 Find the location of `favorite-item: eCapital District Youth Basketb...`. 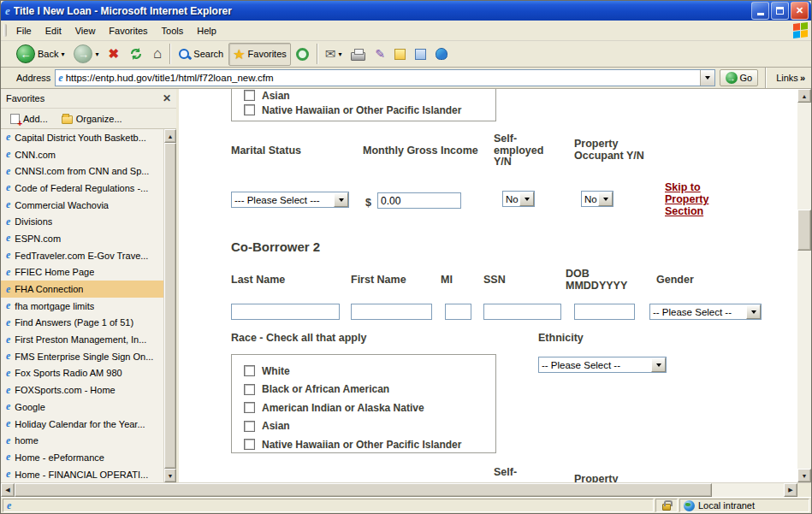

favorite-item: eCapital District Youth Basketb... is located at coordinates (82, 138).